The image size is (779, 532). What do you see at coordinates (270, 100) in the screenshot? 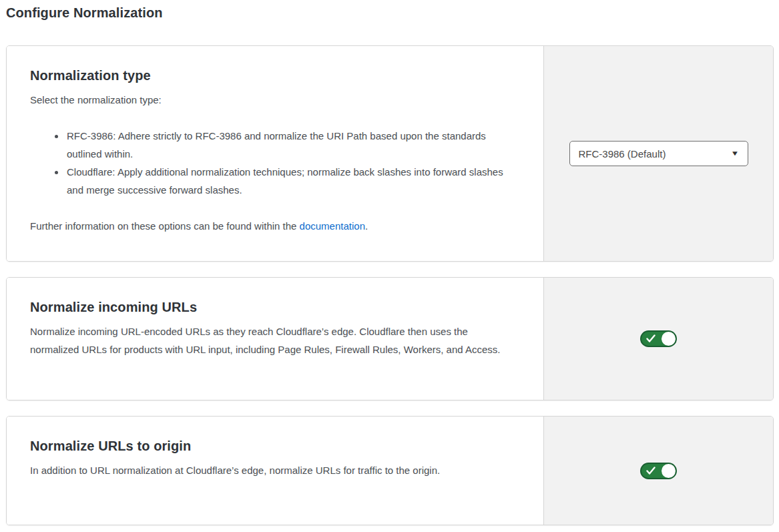
I see `card-intro: Select the normalization type:` at bounding box center [270, 100].